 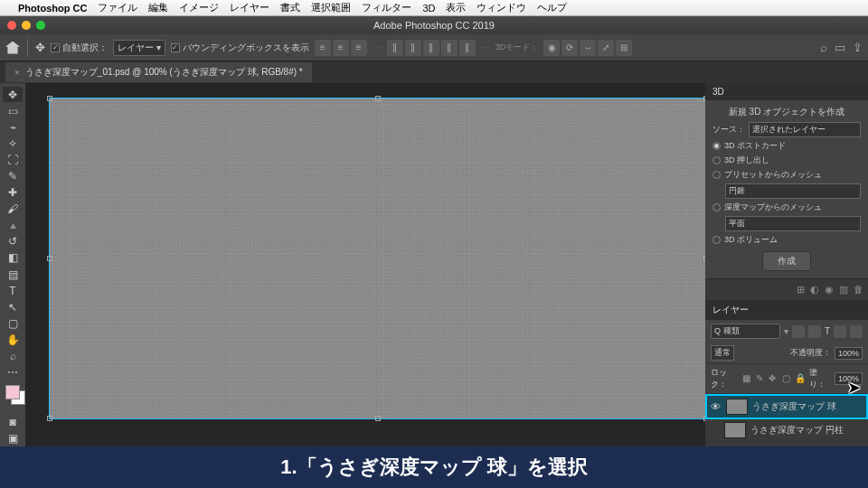 What do you see at coordinates (857, 47) in the screenshot?
I see `share-icon: ⇪` at bounding box center [857, 47].